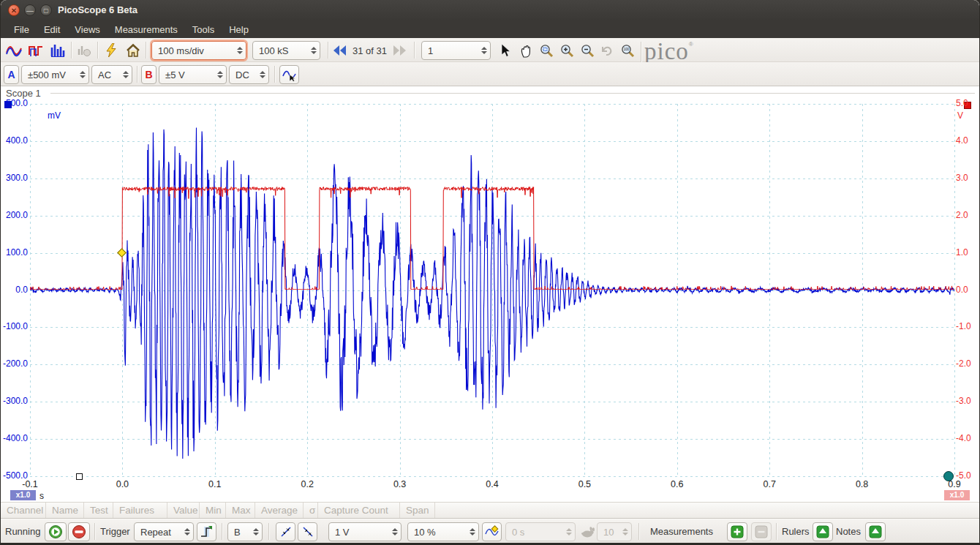 Image resolution: width=980 pixels, height=545 pixels. Describe the element at coordinates (111, 50) in the screenshot. I see `auto-setup-button` at that location.